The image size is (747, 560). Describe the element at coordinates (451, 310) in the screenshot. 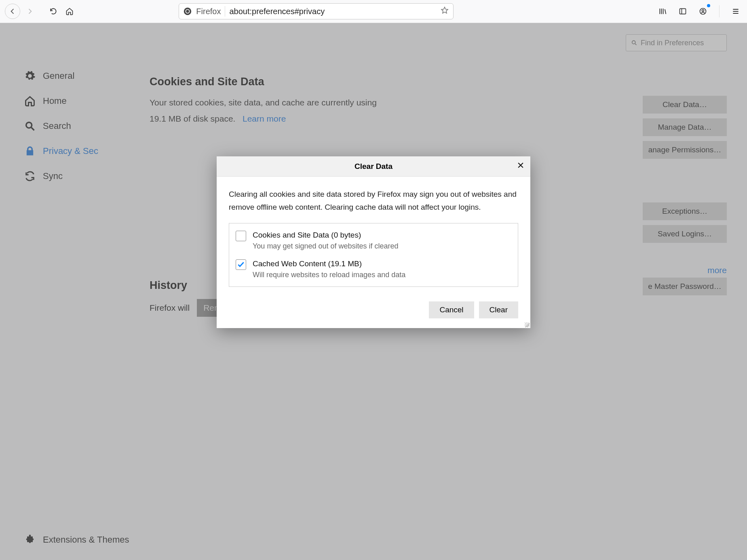

I see `cancel-button: Cancel` at that location.